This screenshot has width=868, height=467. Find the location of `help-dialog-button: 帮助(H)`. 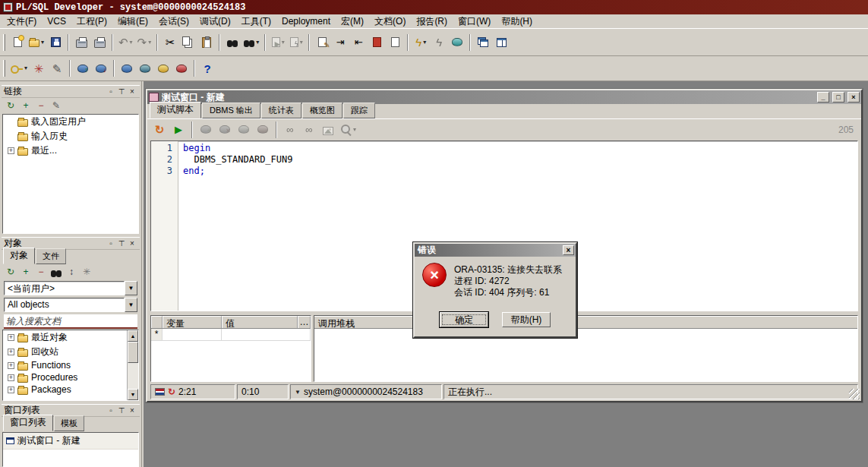

help-dialog-button: 帮助(H) is located at coordinates (526, 320).